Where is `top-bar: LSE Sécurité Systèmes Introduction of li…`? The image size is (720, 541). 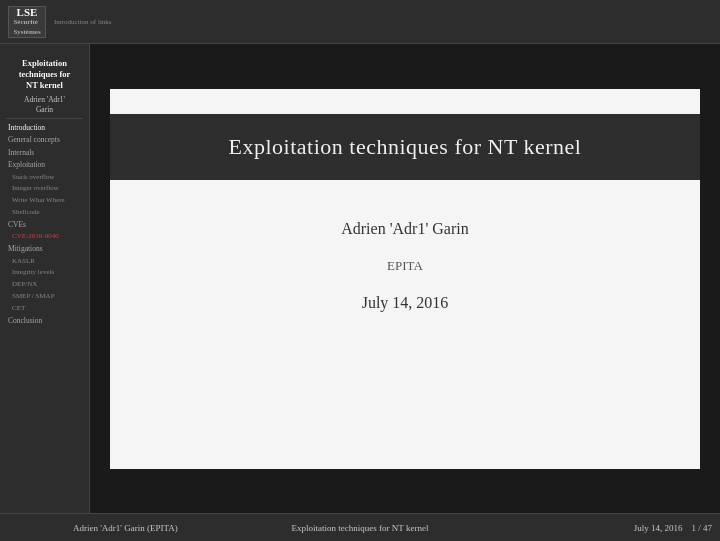
top-bar: LSE Sécurité Systèmes Introduction of li… is located at coordinates (360, 22).